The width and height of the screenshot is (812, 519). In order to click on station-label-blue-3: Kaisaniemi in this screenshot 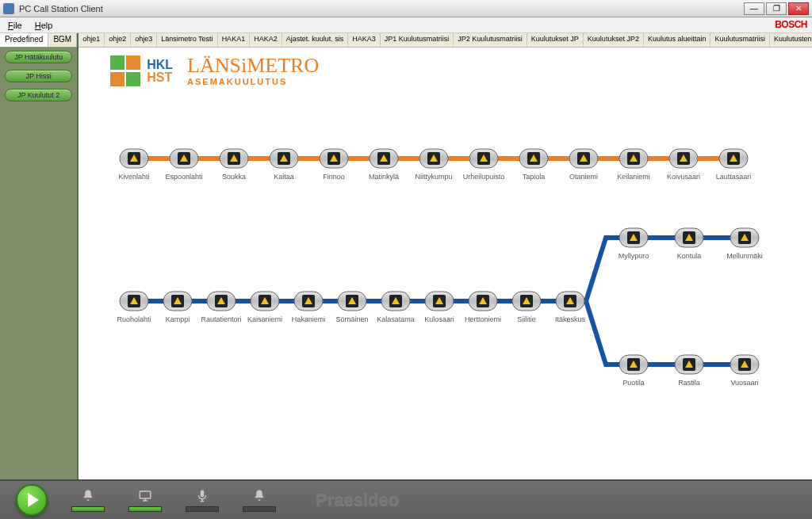, I will do `click(265, 319)`.